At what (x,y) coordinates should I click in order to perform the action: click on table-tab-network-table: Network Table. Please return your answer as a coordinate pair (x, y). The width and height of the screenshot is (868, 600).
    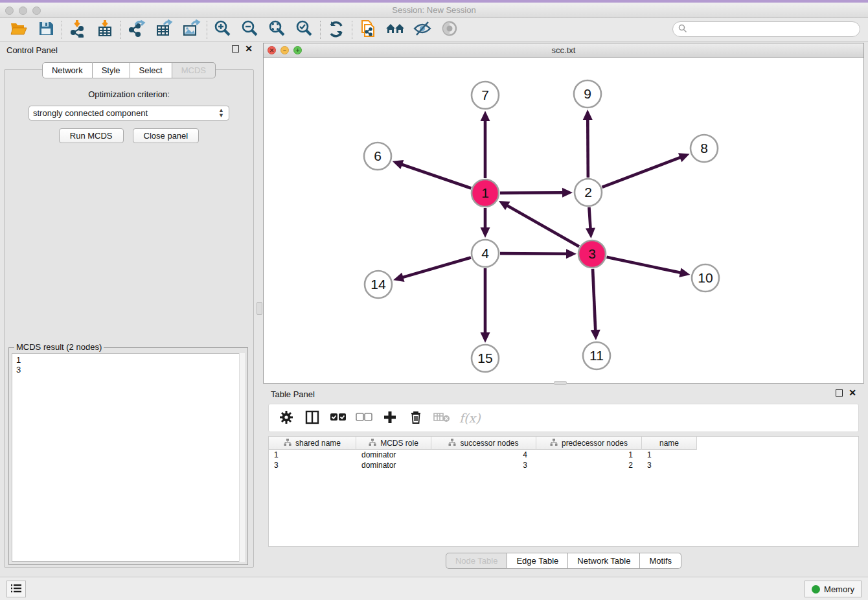
    Looking at the image, I should click on (604, 561).